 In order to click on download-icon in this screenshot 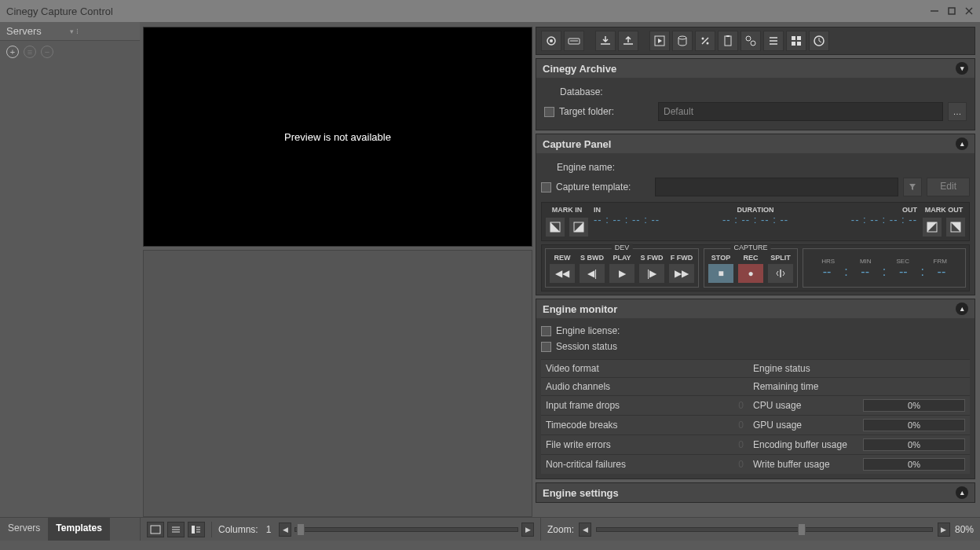, I will do `click(605, 41)`.